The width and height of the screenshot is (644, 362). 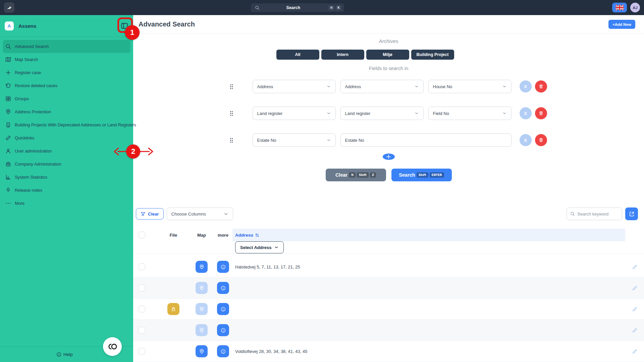 I want to click on archive-miljo-button: Miljø, so click(x=388, y=55).